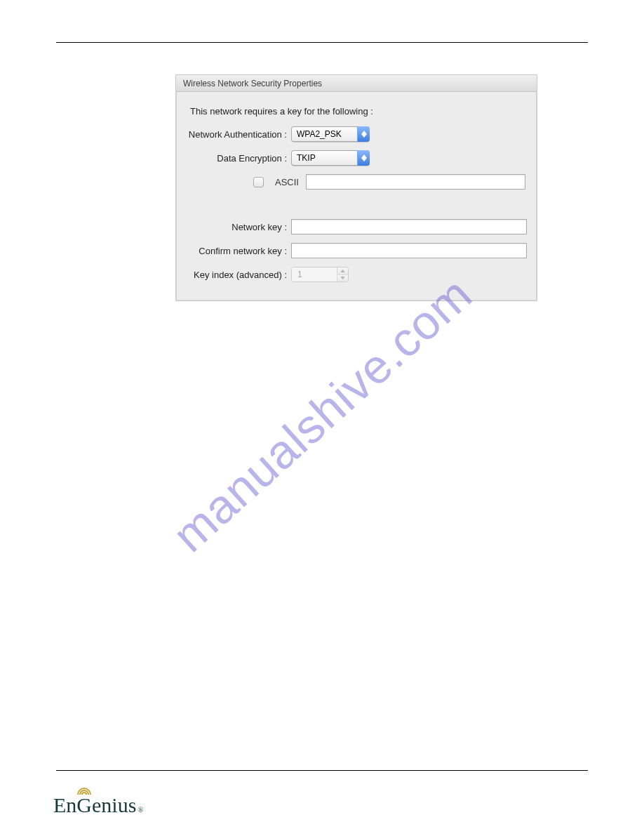 This screenshot has height=834, width=644. Describe the element at coordinates (320, 274) in the screenshot. I see `key-index-stepper: 1` at that location.